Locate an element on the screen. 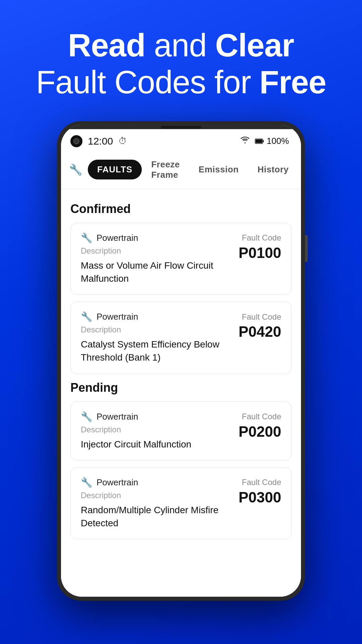 This screenshot has height=644, width=362. tab-bar: 🔧 Faults Freeze Frame Emission History is located at coordinates (181, 170).